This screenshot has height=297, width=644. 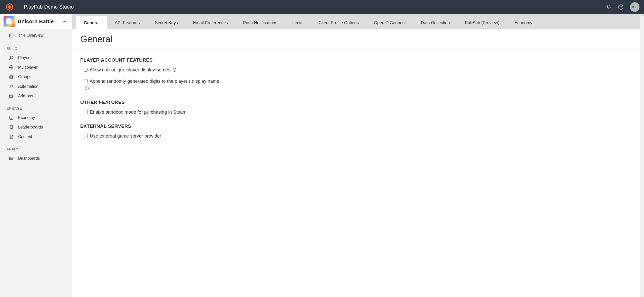 I want to click on tab-economy: Economy, so click(x=523, y=23).